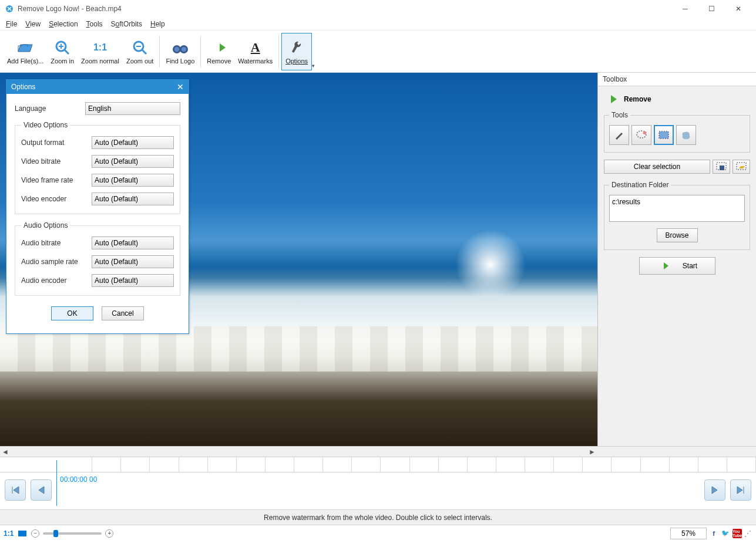  Describe the element at coordinates (741, 167) in the screenshot. I see `load-selection-button` at that location.